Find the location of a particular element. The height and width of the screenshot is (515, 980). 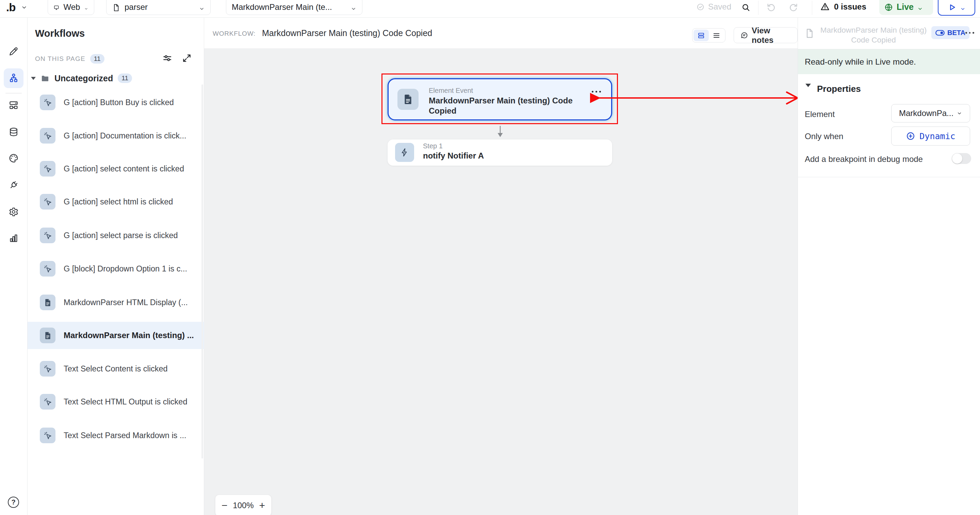

workflow-list-item: G [action] select parse is clicked is located at coordinates (116, 235).